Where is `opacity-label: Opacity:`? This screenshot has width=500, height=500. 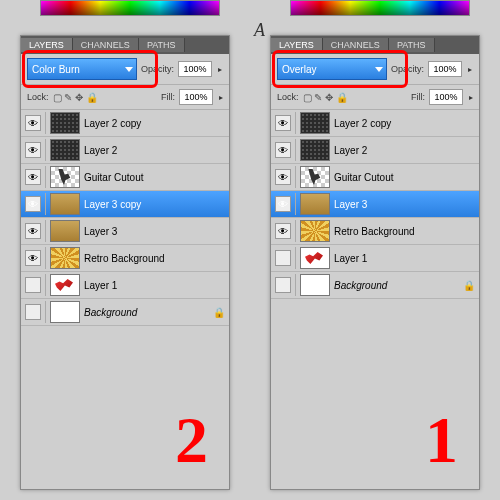 opacity-label: Opacity: is located at coordinates (408, 69).